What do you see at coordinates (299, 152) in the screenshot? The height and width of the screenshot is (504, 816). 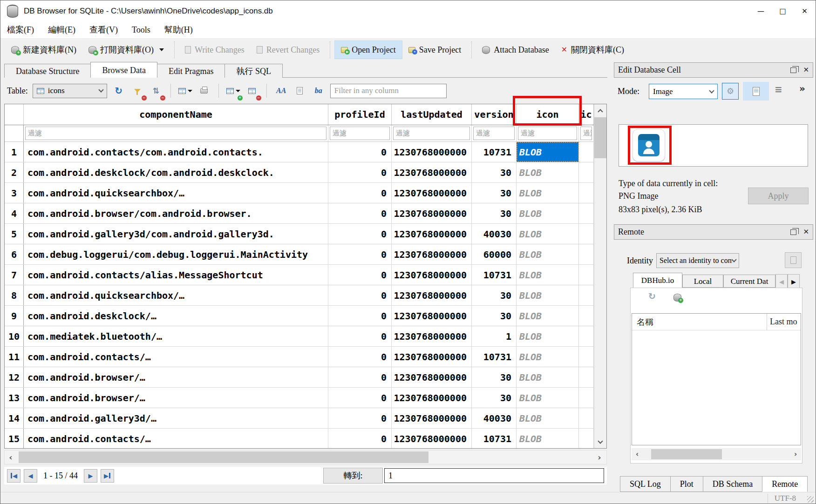 I see `table-row: 1 com.android.contacts/com.android.conta…` at bounding box center [299, 152].